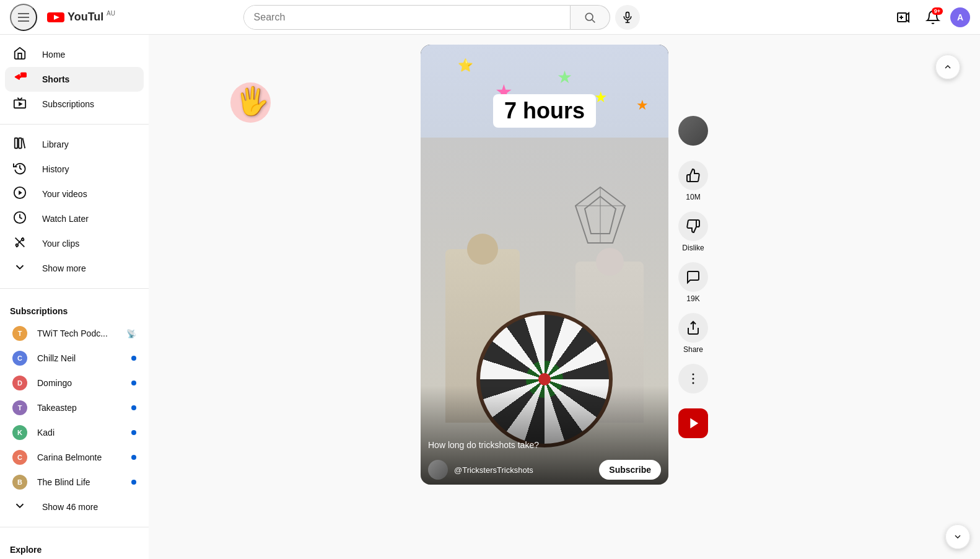 The height and width of the screenshot is (559, 980). Describe the element at coordinates (693, 283) in the screenshot. I see `comment-button: 19K` at that location.